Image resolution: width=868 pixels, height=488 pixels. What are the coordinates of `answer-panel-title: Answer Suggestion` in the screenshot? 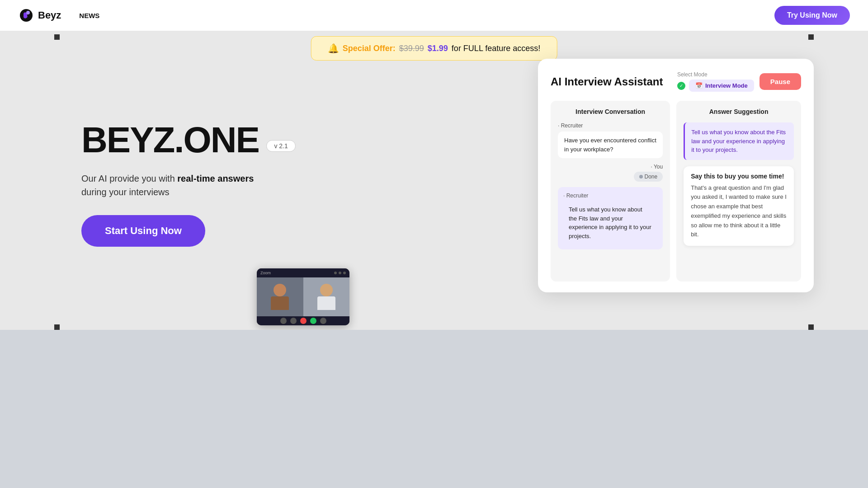 It's located at (739, 112).